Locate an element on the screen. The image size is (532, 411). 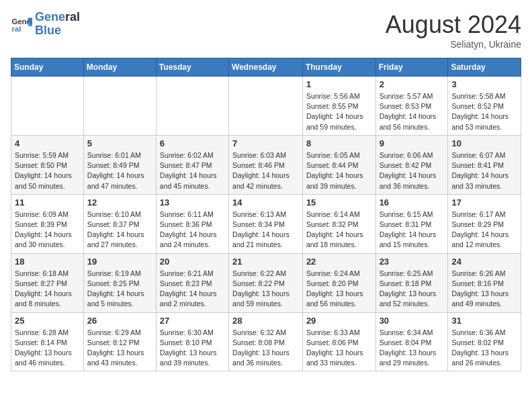
calendar-cell: 21Sunrise: 6:22 AMSunset: 8:22 PMDayligh… is located at coordinates (266, 283).